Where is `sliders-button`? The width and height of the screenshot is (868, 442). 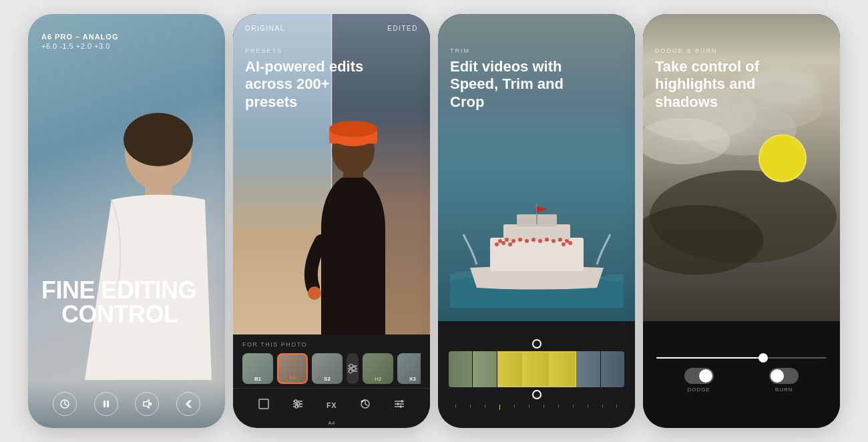
sliders-button is located at coordinates (298, 405).